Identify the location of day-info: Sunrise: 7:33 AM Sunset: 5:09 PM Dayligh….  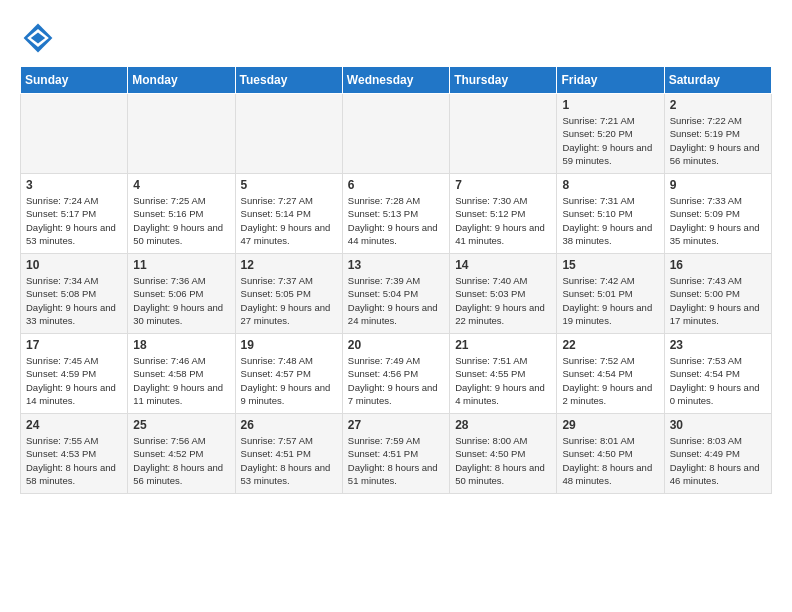
(718, 220).